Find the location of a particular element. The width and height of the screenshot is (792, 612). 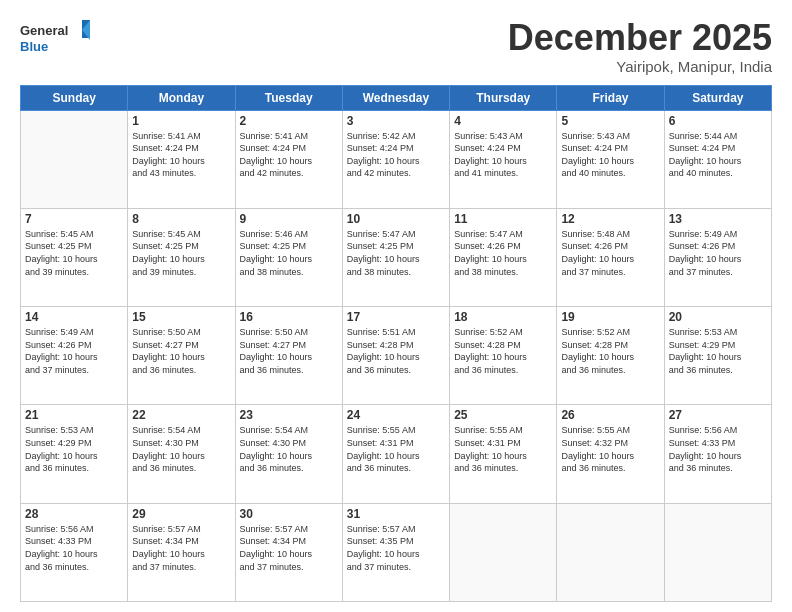

day-number: 14 is located at coordinates (74, 317).